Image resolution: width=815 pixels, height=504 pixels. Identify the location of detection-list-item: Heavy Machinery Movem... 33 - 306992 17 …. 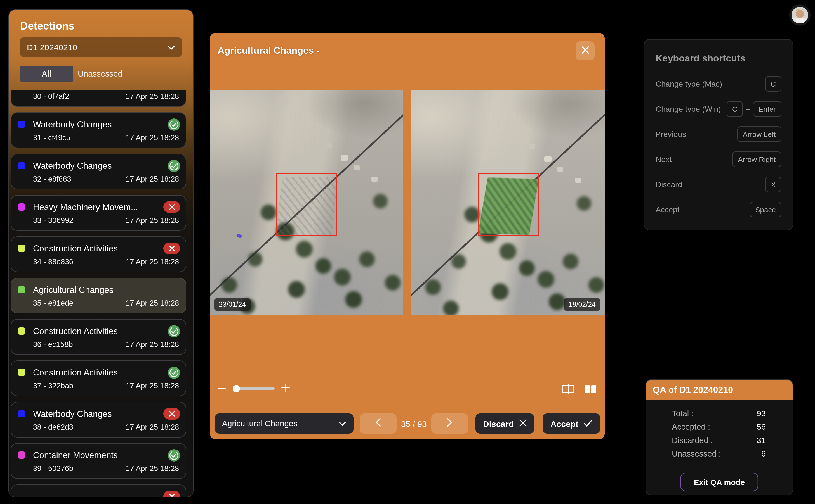
(98, 213).